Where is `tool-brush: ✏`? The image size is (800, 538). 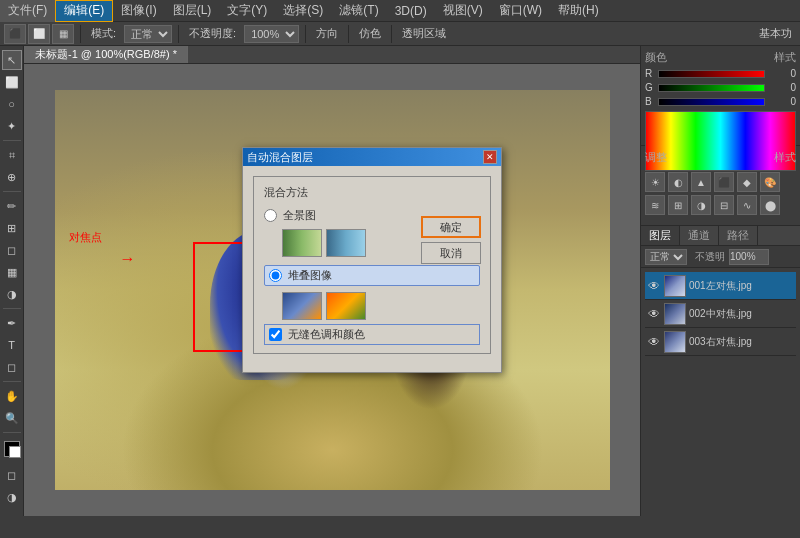 tool-brush: ✏ is located at coordinates (12, 206).